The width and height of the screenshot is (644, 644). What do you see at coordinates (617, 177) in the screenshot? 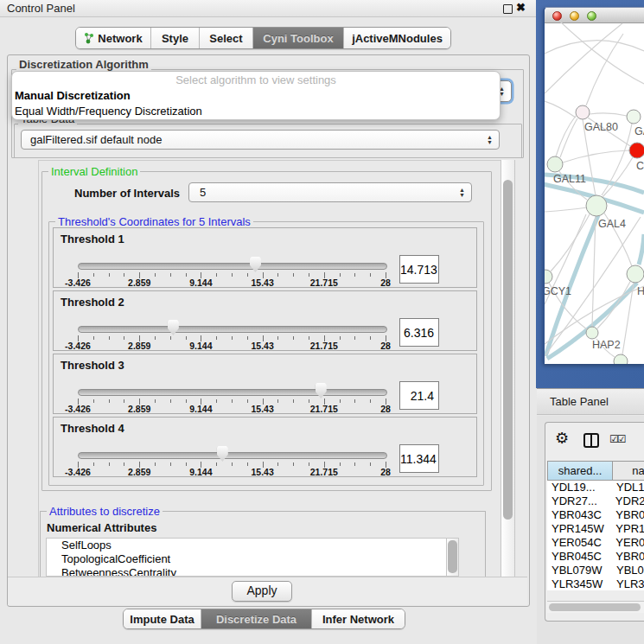
I see `network-edge` at bounding box center [617, 177].